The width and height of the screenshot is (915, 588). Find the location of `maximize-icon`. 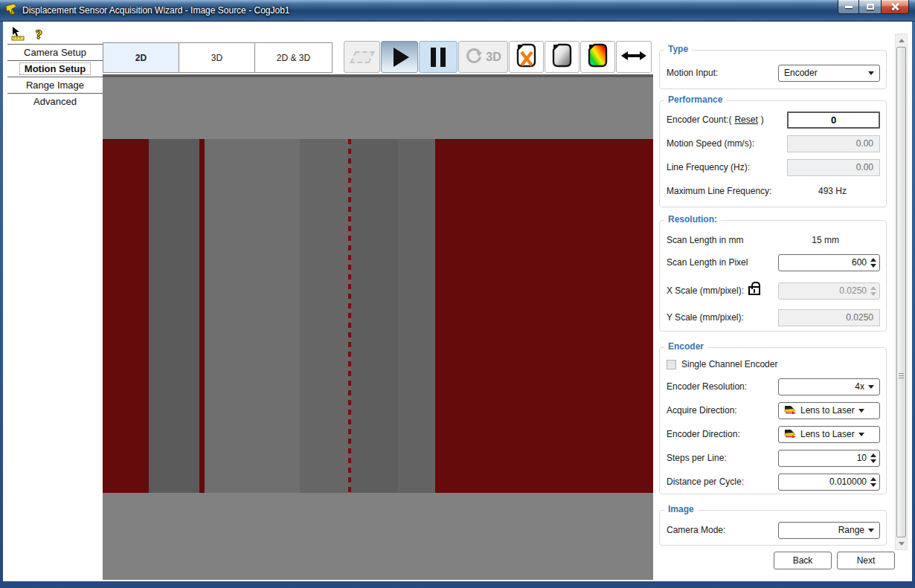

maximize-icon is located at coordinates (870, 7).